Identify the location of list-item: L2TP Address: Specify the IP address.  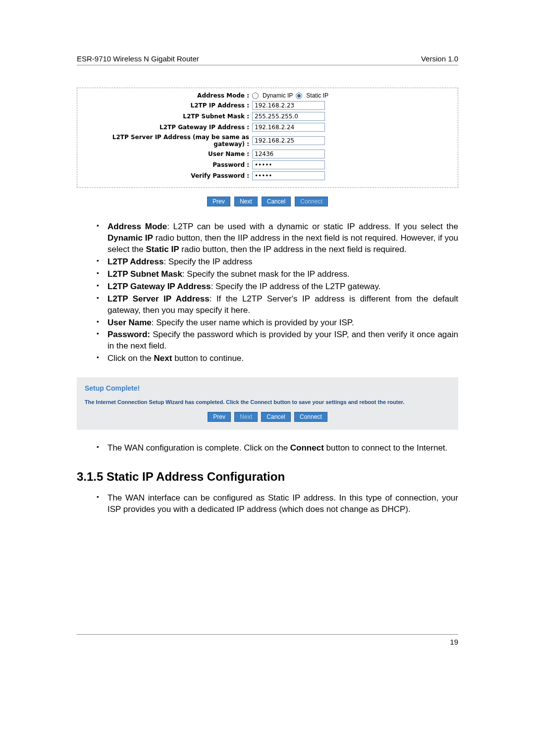
(277, 262).